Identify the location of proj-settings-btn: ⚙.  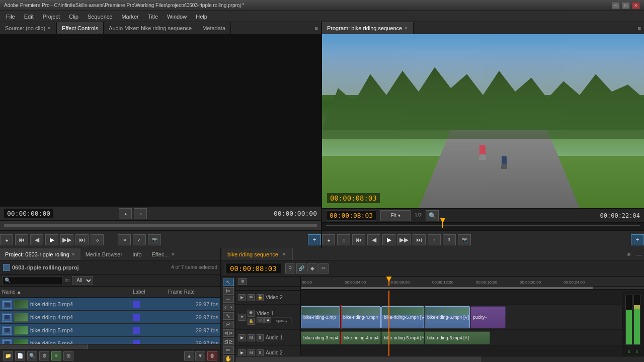
(44, 356).